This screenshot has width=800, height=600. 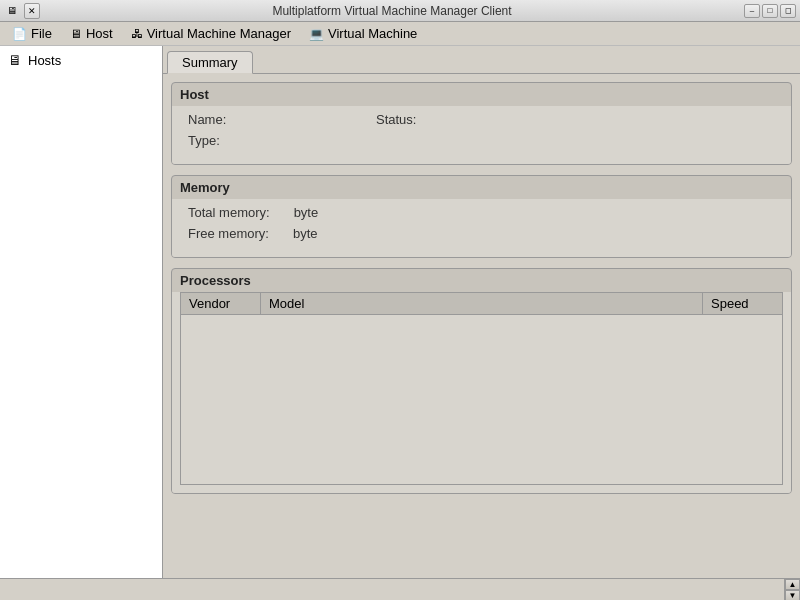 What do you see at coordinates (400, 34) in the screenshot?
I see `menu-bar: 📄 File 🖥 Host 🖧 Virtual Machine Manager …` at bounding box center [400, 34].